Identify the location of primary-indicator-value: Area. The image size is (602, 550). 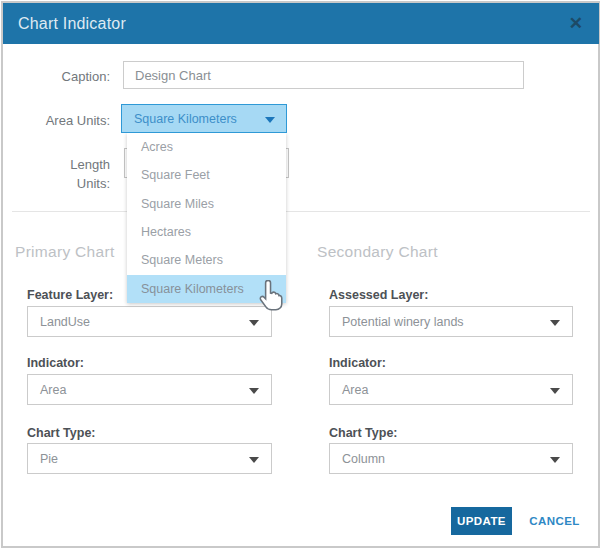
(53, 390).